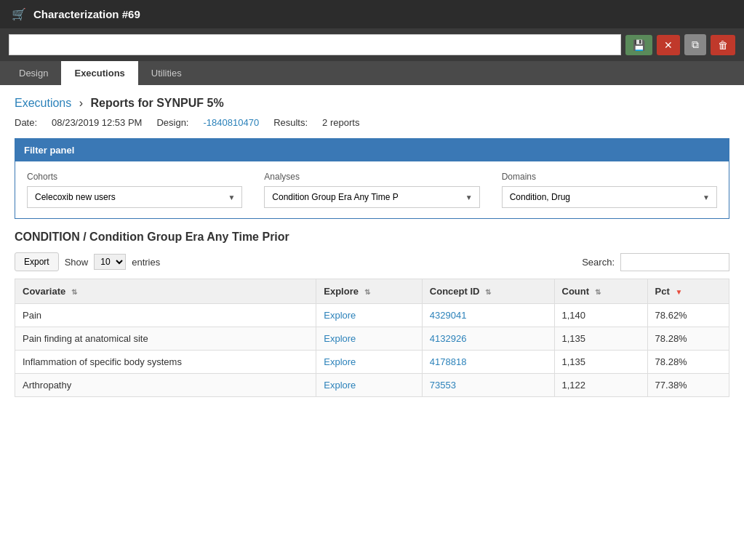  I want to click on design-label: Design:, so click(172, 122).